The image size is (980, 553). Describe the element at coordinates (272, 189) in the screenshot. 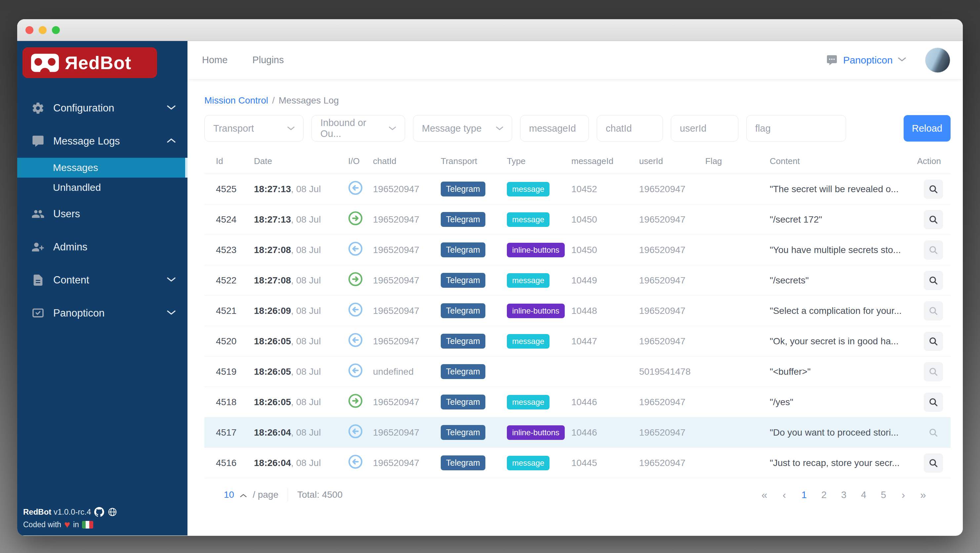

I see `cell-time: 18:27:13` at that location.